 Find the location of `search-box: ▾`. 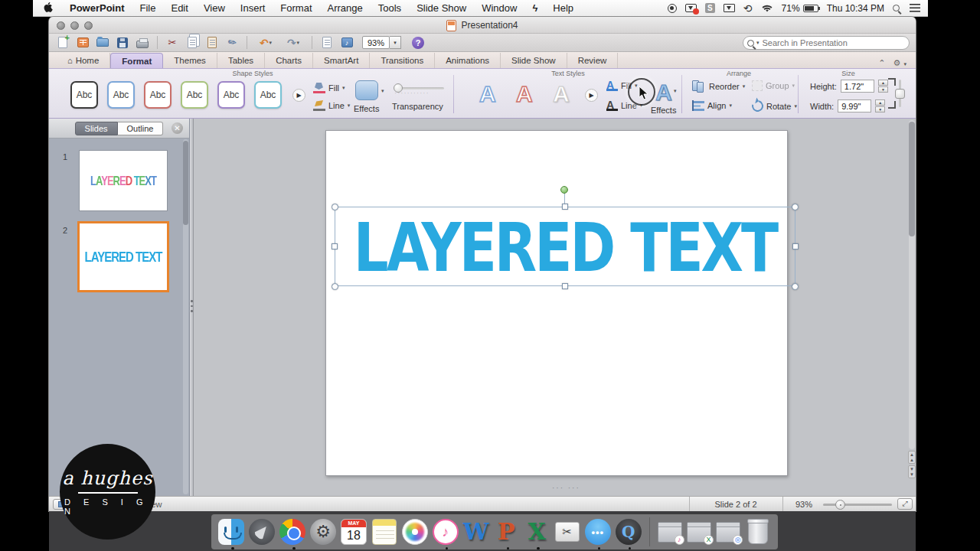

search-box: ▾ is located at coordinates (826, 43).